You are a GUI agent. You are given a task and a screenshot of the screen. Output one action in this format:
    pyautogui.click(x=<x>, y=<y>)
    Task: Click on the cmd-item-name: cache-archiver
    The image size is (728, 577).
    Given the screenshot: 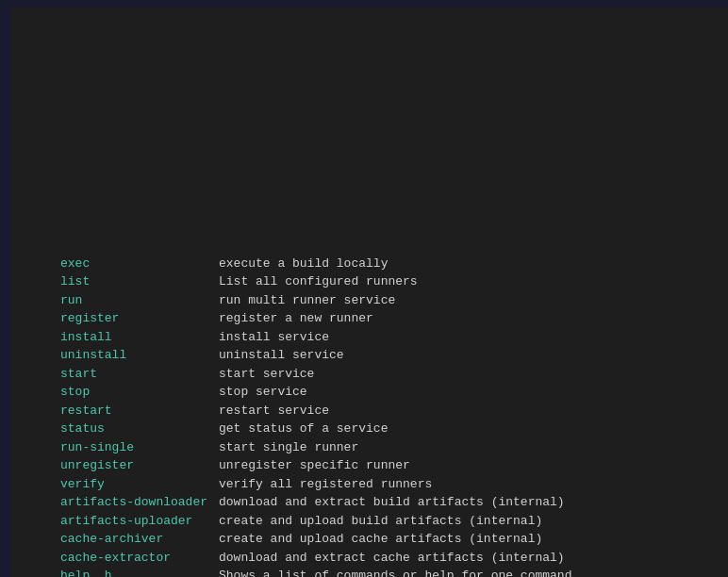 What is the action you would take?
    pyautogui.click(x=124, y=539)
    